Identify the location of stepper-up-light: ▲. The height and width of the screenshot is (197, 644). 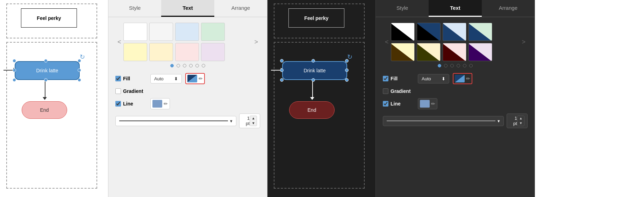
(253, 118).